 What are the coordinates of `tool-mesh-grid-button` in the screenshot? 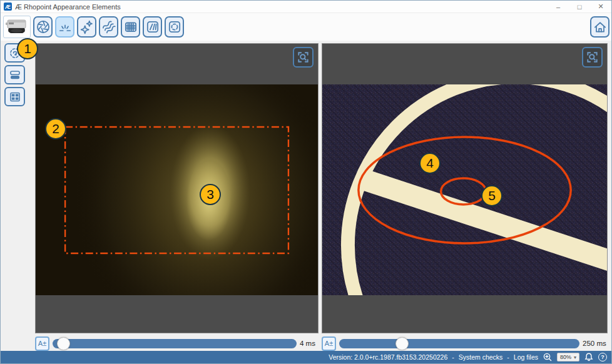 It's located at (130, 27).